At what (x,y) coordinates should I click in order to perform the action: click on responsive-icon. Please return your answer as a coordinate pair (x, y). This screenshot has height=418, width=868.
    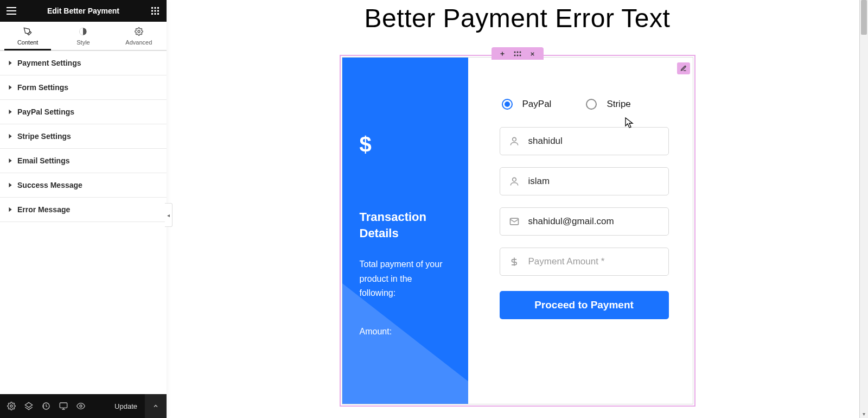
    Looking at the image, I should click on (63, 406).